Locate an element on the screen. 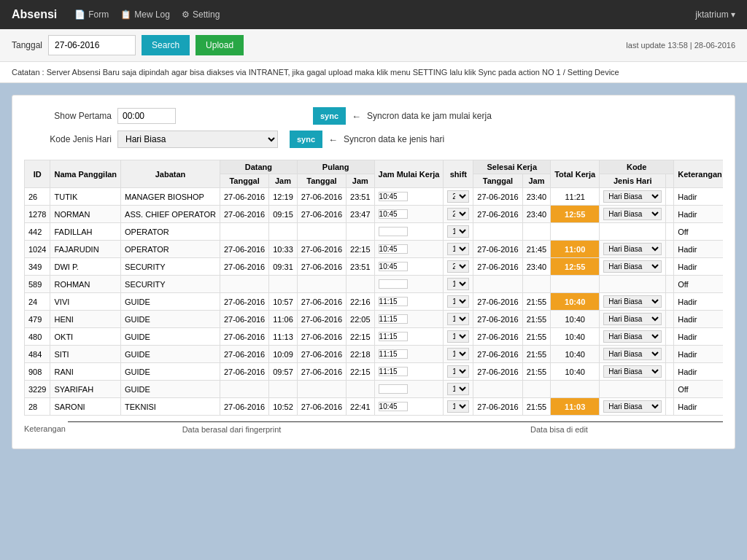 The image size is (747, 560). kode-jenis-hari-label: Kode Jenis Hari is located at coordinates (68, 139).